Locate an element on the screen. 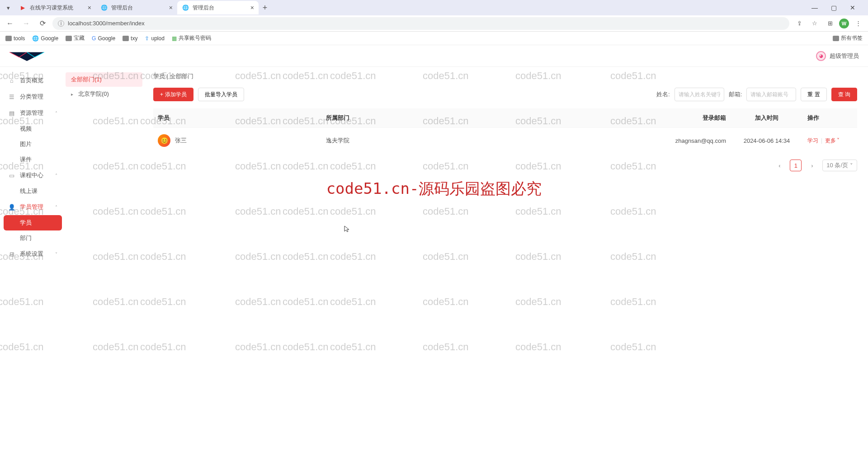 This screenshot has height=470, width=868. sidebar-item-category: ☰分类管理 is located at coordinates (33, 97).